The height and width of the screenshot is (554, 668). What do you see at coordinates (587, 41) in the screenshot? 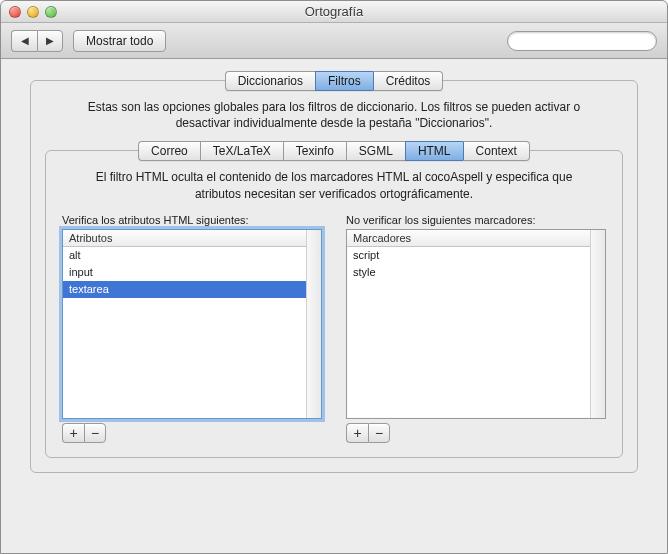
I see `search-input` at bounding box center [587, 41].